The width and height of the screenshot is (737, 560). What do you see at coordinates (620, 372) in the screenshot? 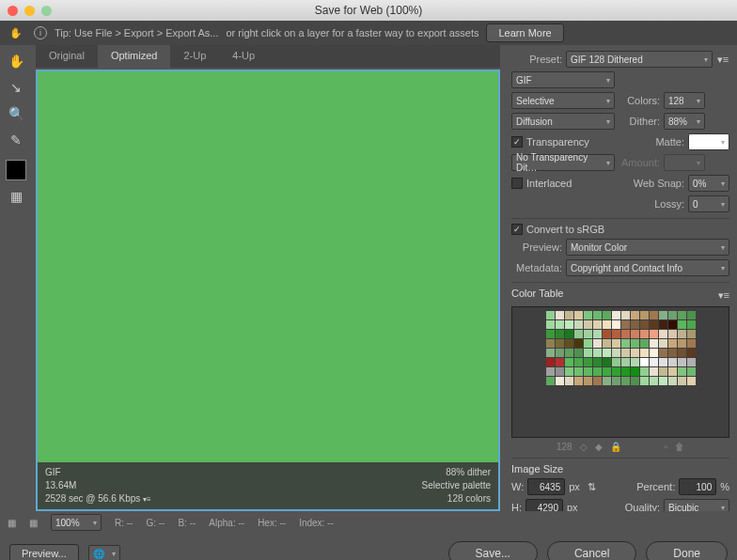
I see `color-table` at bounding box center [620, 372].